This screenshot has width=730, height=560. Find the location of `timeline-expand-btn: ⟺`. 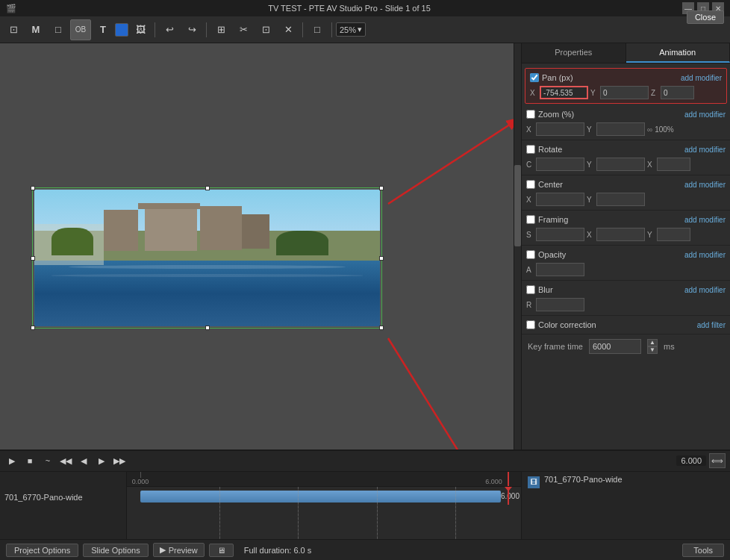

timeline-expand-btn: ⟺ is located at coordinates (717, 461).